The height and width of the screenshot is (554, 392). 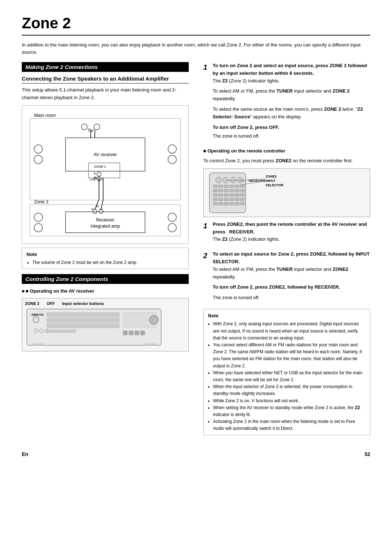 I want to click on note-title-2: Note, so click(x=287, y=316).